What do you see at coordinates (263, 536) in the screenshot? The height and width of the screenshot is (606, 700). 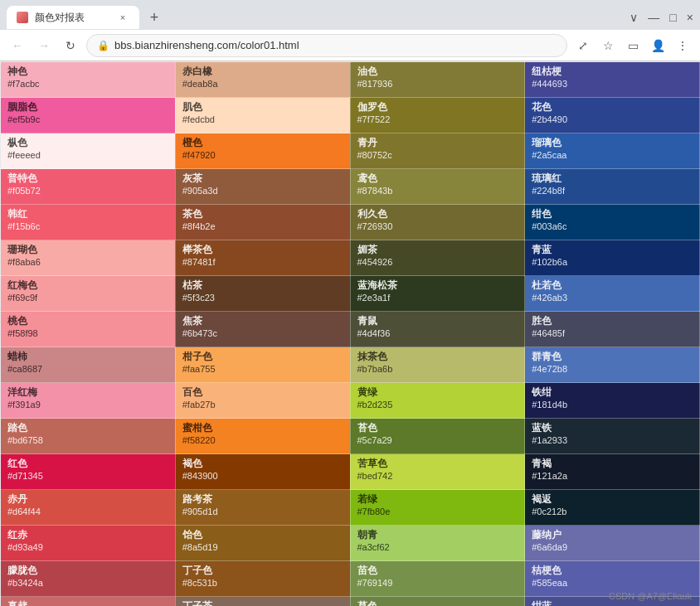 I see `color-name-label: 饴色` at bounding box center [263, 536].